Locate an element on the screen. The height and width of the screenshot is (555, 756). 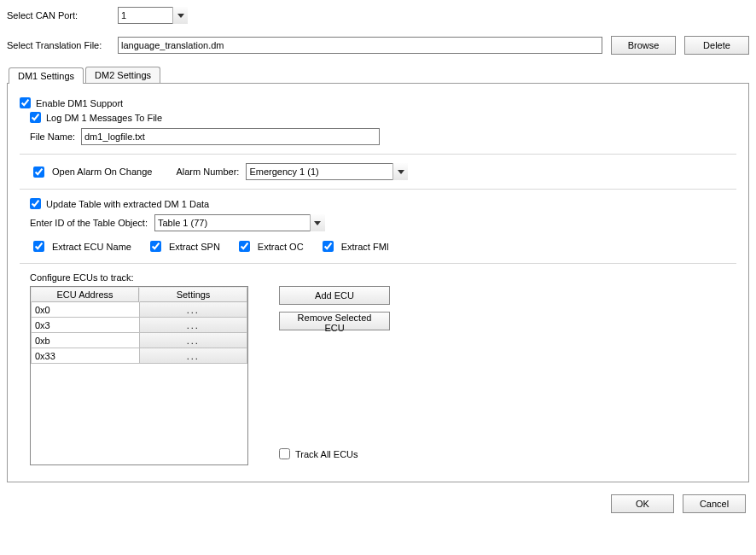
table-id-select-wrap: Table 1 (77) is located at coordinates (240, 223).